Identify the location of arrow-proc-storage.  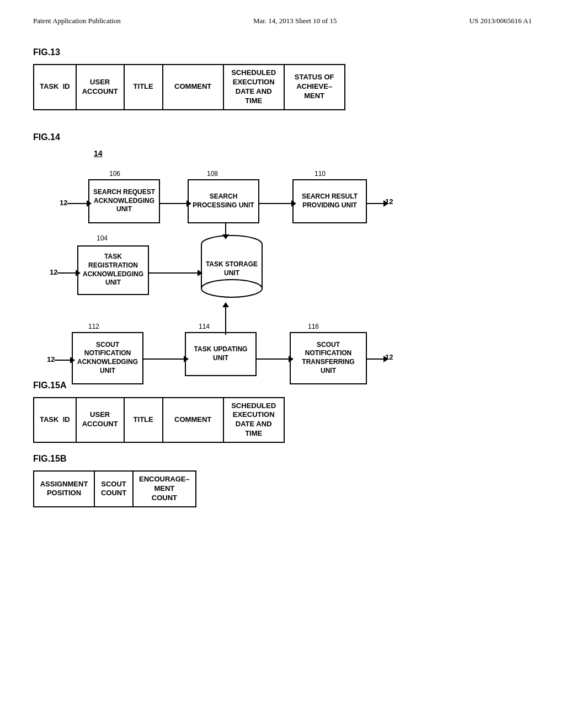
(226, 232).